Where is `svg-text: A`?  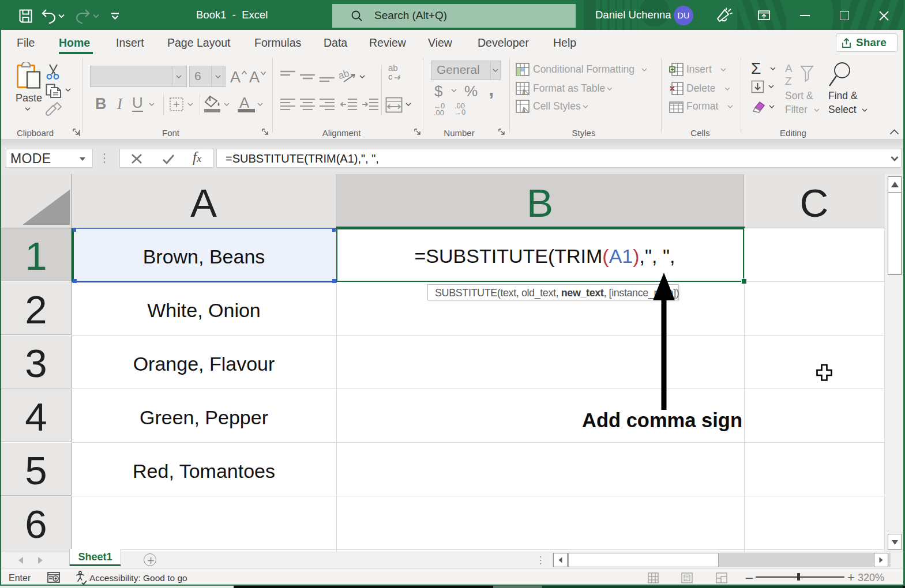
svg-text: A is located at coordinates (789, 68).